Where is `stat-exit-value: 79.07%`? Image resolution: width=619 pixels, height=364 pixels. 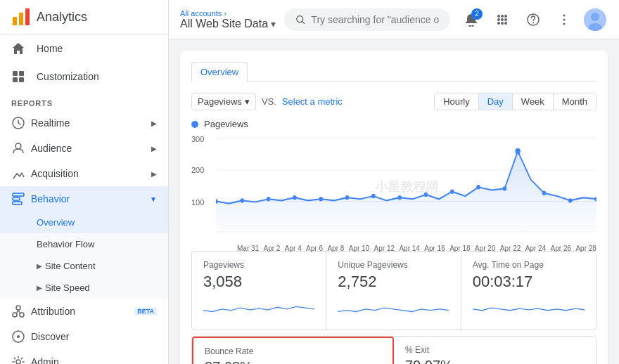
stat-exit-value: 79.07% is located at coordinates (495, 361).